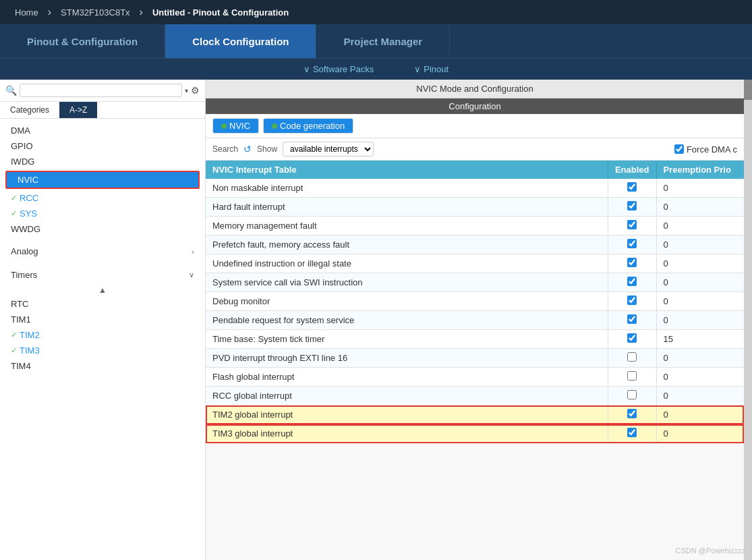 The height and width of the screenshot is (560, 752). What do you see at coordinates (78, 110) in the screenshot?
I see `tab-a-to-z: A->Z` at bounding box center [78, 110].